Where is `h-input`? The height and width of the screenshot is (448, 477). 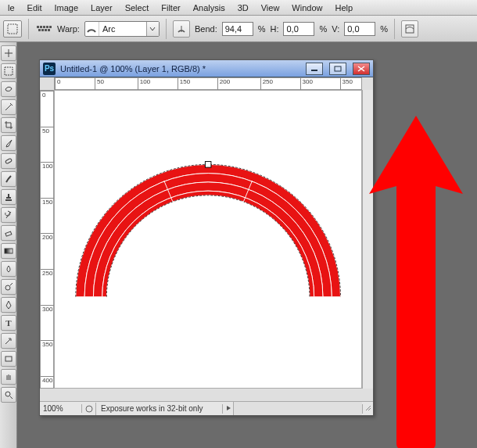
h-input is located at coordinates (299, 29).